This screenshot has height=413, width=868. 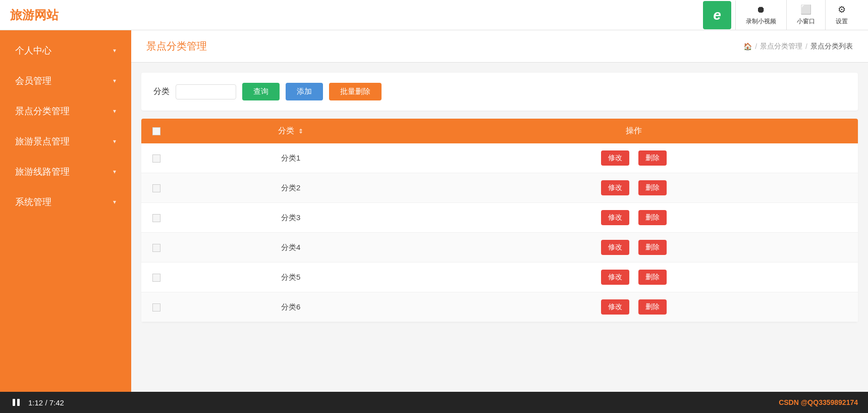 I want to click on miniwindow-label: 小窗口, so click(x=806, y=21).